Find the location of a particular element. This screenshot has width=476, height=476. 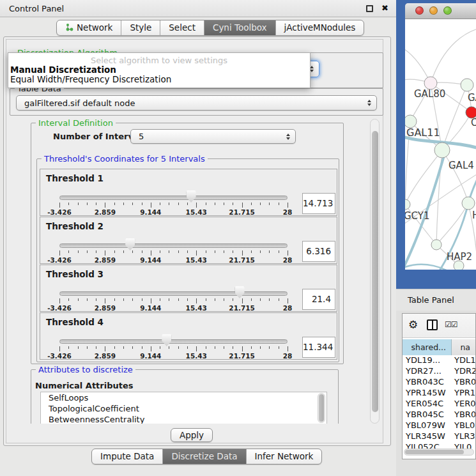

attribute-item: BetweennessCentrality is located at coordinates (184, 419).